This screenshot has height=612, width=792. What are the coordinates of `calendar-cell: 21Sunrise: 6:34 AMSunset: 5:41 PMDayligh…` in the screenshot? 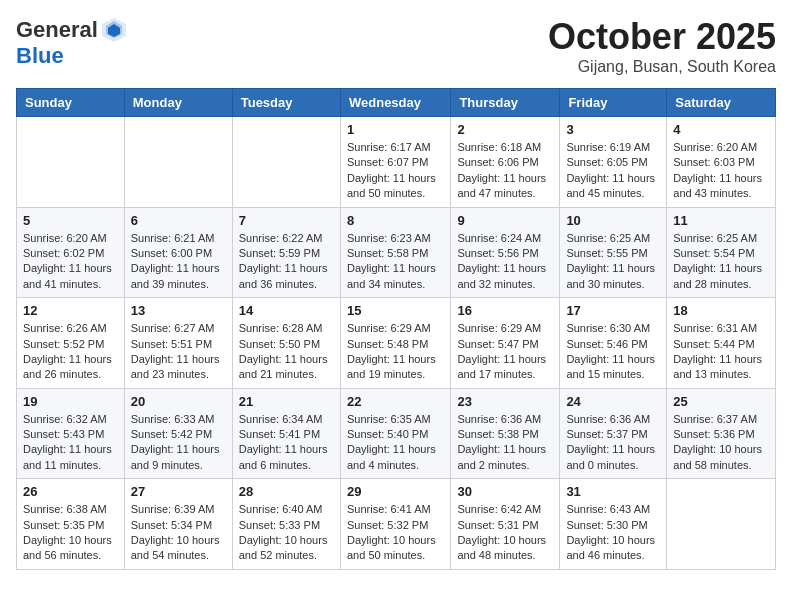 It's located at (286, 434).